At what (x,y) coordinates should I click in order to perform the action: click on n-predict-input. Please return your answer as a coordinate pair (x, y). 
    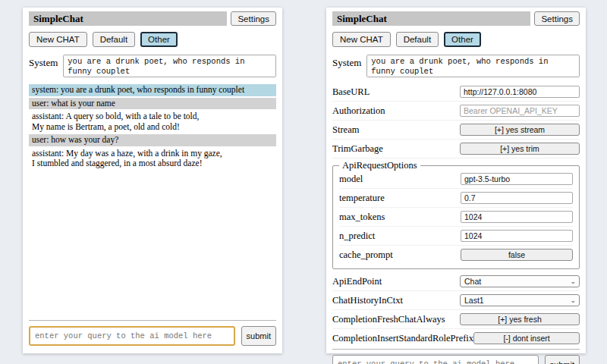
    Looking at the image, I should click on (517, 236).